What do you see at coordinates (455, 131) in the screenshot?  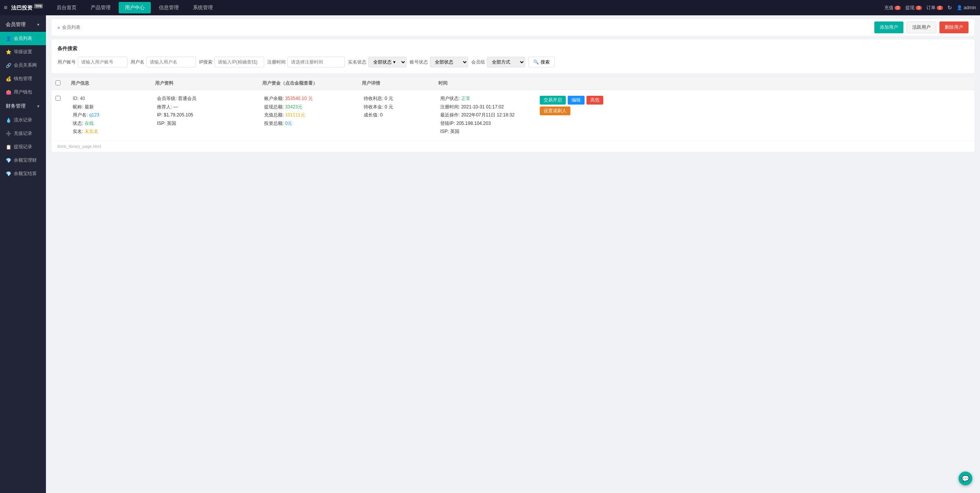 I see `last-isp-value: 英国` at bounding box center [455, 131].